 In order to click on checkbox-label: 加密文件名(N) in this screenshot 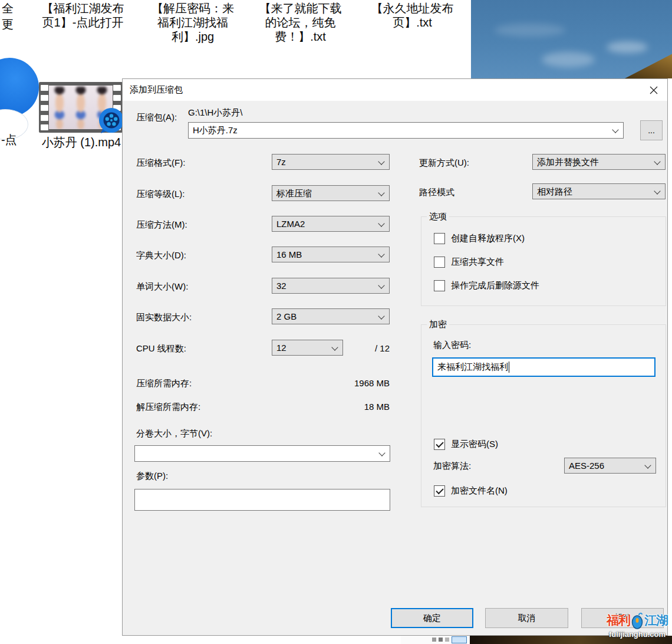, I will do `click(479, 491)`.